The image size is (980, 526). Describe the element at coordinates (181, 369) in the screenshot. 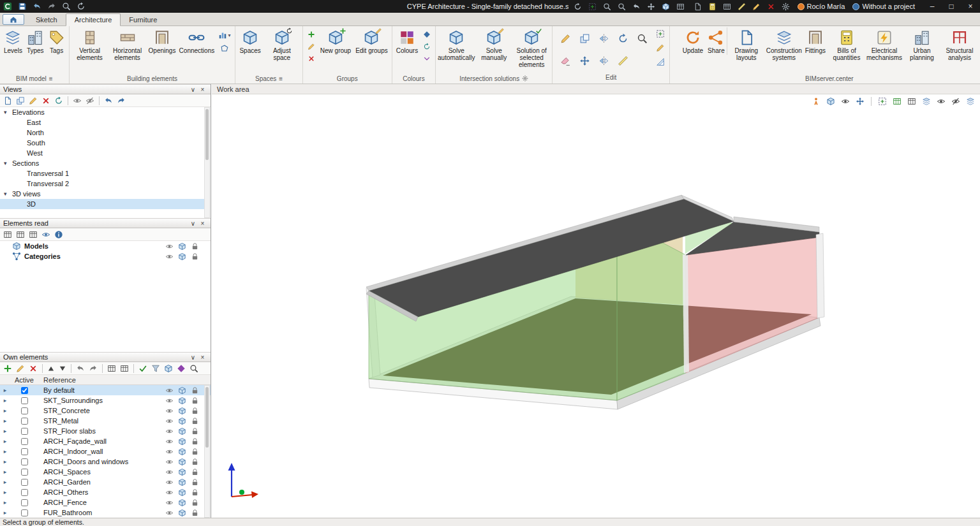

I see `colour-groups-button` at that location.